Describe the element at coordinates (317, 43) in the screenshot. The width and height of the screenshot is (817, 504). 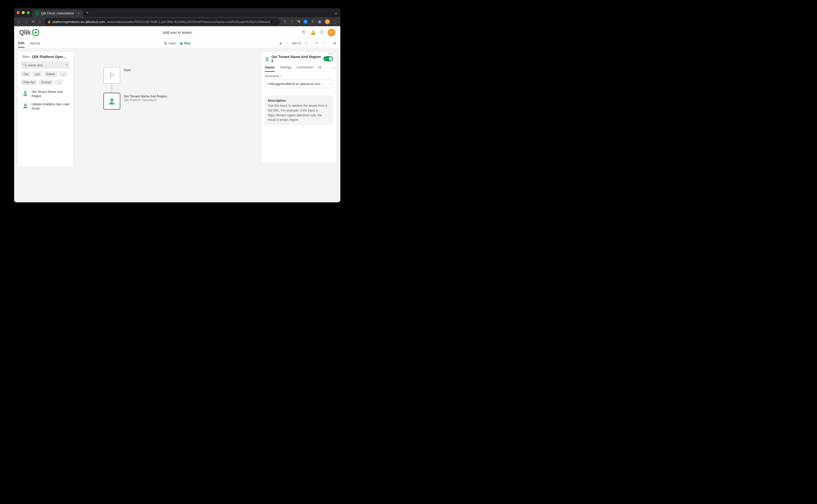
I see `undo-icon: ↶` at that location.